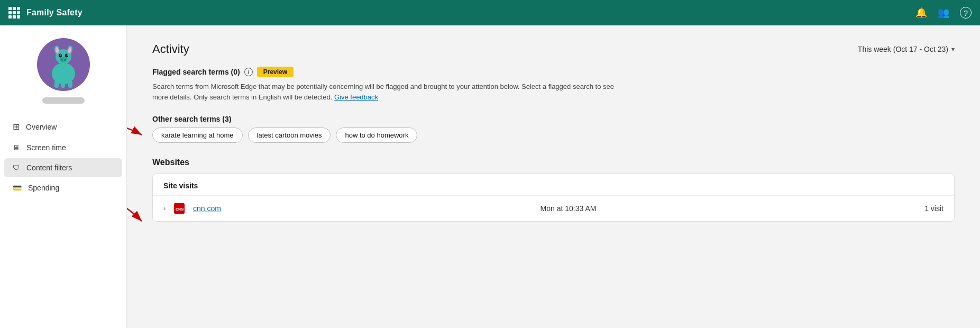 Image resolution: width=980 pixels, height=328 pixels. Describe the element at coordinates (290, 135) in the screenshot. I see `search-term-1: latest cartoon movies` at that location.